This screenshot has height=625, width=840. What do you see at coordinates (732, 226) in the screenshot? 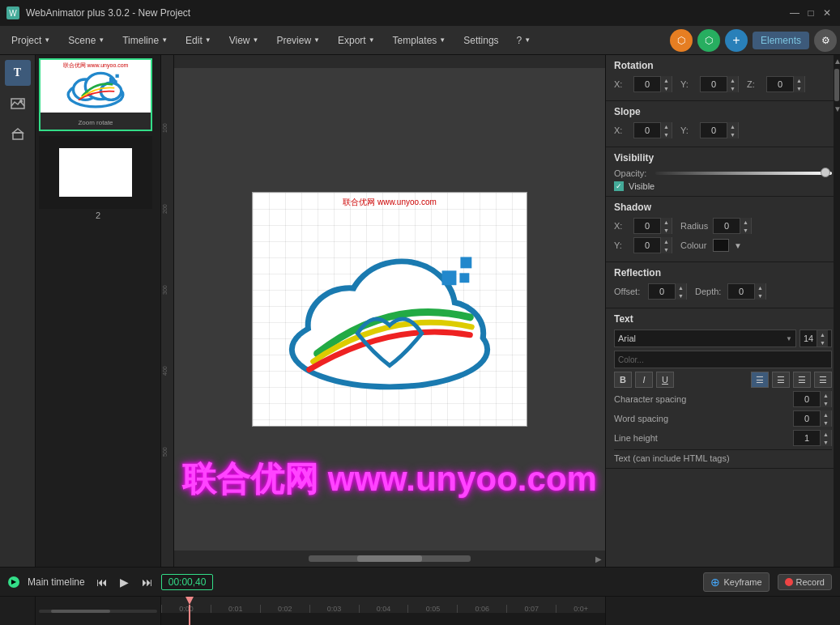
I see `shadow-radius-input: ▲ ▼` at bounding box center [732, 226].